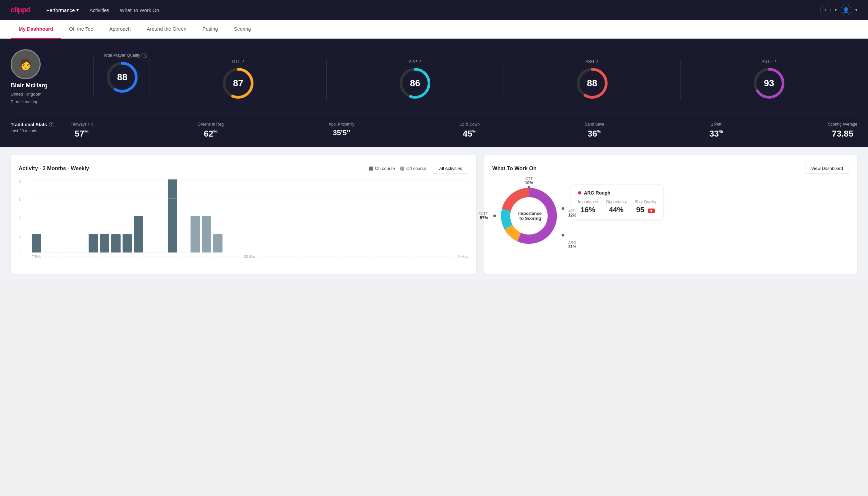 The width and height of the screenshot is (868, 496). I want to click on x-label: 7 Feb, so click(37, 257).